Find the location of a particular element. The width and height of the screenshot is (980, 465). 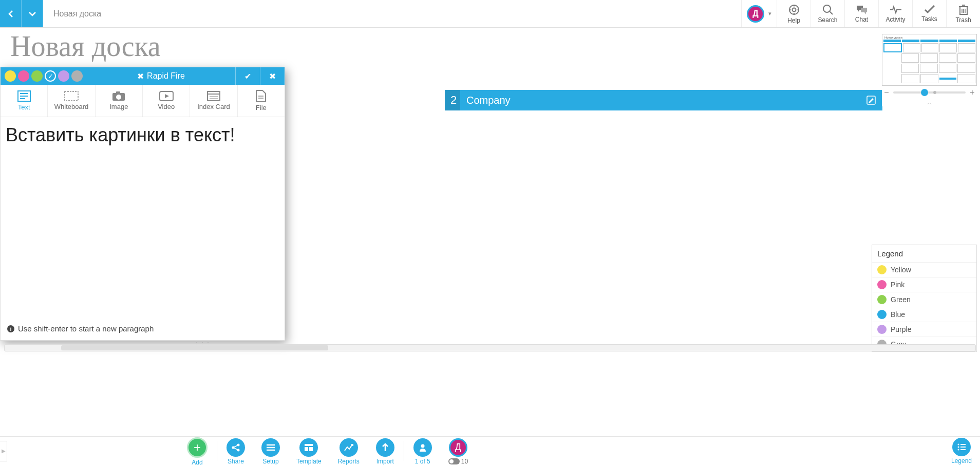

tab-image-label: Image is located at coordinates (119, 107).